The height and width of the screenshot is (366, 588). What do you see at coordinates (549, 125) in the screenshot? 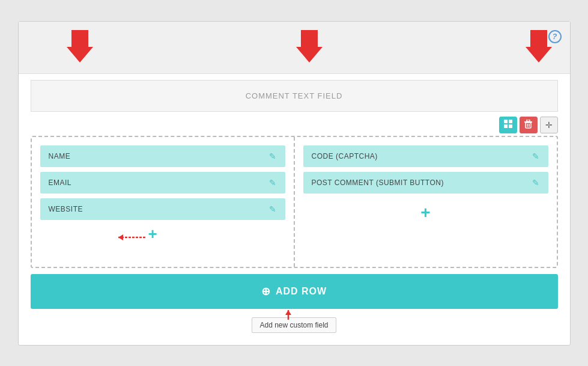
I see `move-button: ✛` at bounding box center [549, 125].